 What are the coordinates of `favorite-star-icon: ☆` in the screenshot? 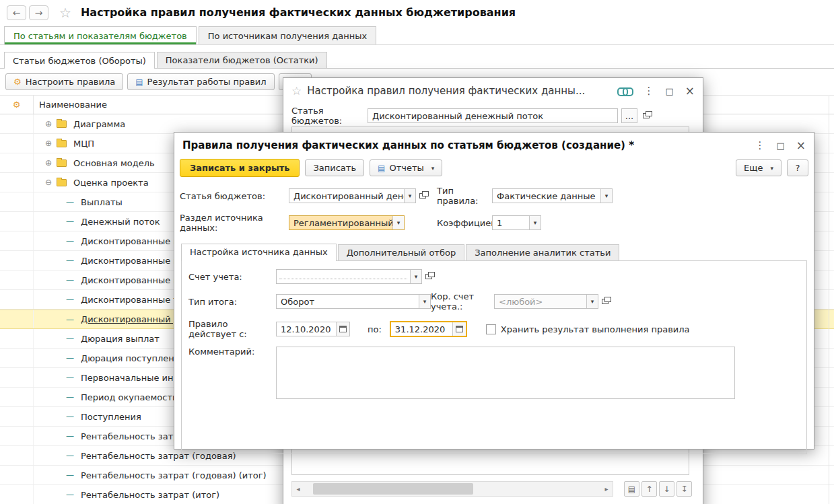 It's located at (65, 13).